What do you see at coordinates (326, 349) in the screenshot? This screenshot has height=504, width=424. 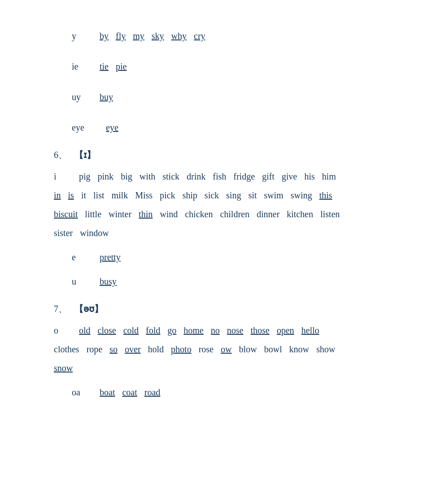 I see `word-show: show` at bounding box center [326, 349].